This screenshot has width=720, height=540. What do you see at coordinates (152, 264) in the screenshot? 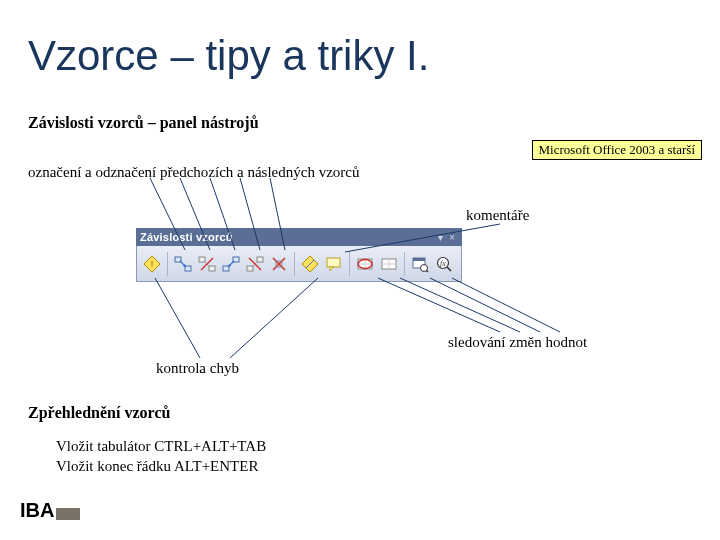
I see `warning-diamond-icon: !` at bounding box center [152, 264].